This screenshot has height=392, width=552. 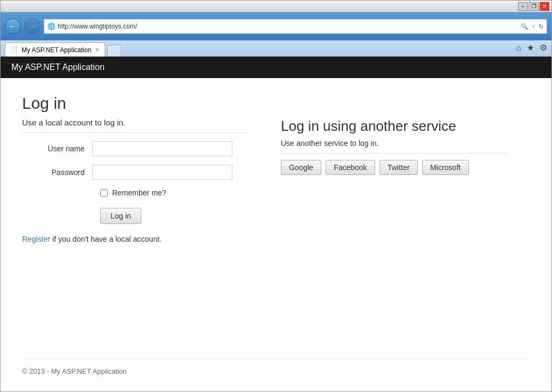 What do you see at coordinates (350, 167) in the screenshot?
I see `facebook-button: Facebook` at bounding box center [350, 167].